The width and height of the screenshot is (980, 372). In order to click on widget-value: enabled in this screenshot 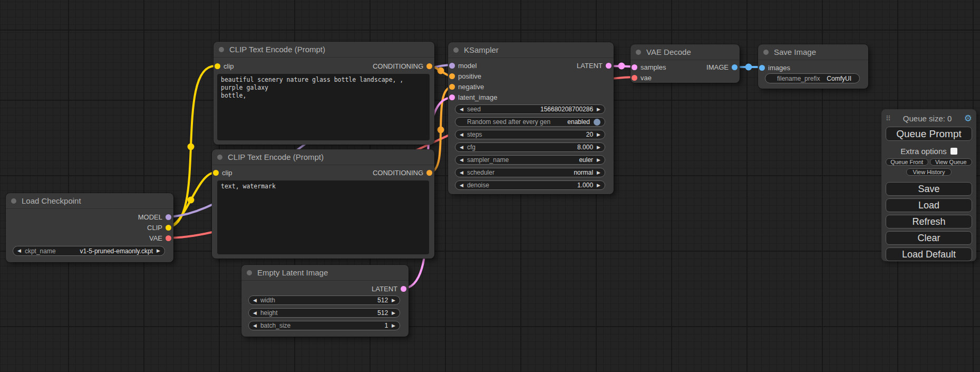, I will do `click(579, 122)`.